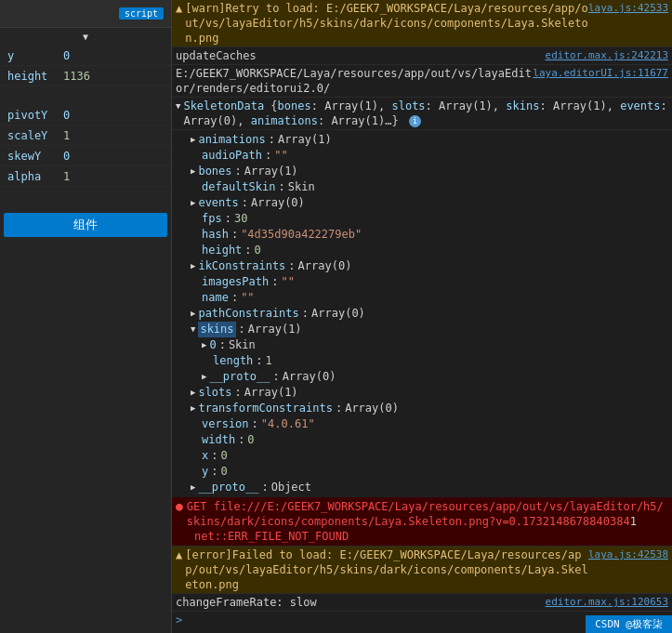 The height and width of the screenshot is (633, 672). I want to click on script-badge: script, so click(141, 13).